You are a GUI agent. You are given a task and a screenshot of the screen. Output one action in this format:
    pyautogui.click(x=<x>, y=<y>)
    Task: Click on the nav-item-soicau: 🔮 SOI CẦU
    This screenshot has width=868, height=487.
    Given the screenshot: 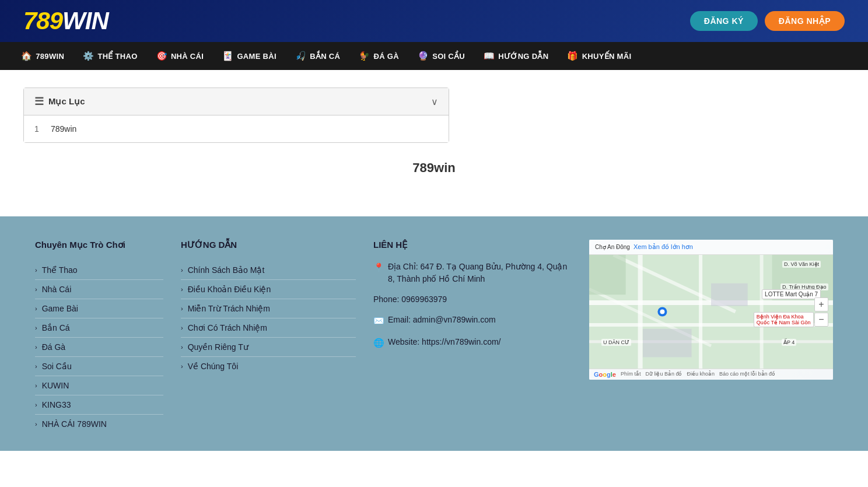 What is the action you would take?
    pyautogui.click(x=441, y=56)
    